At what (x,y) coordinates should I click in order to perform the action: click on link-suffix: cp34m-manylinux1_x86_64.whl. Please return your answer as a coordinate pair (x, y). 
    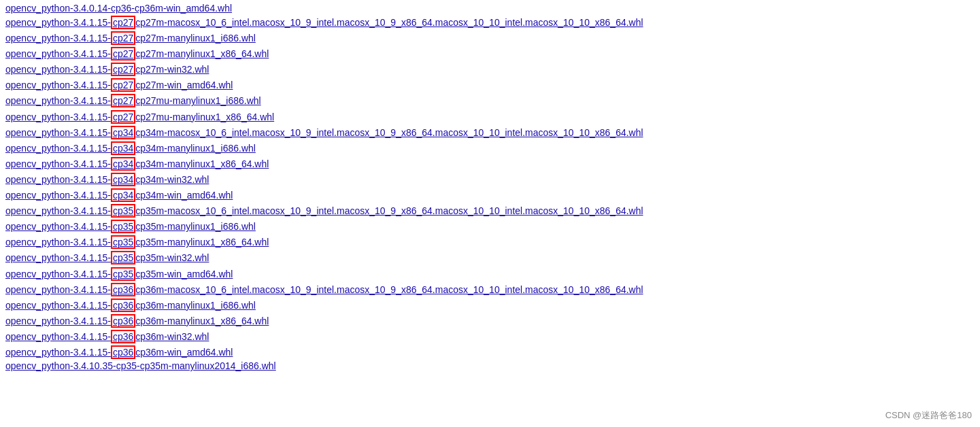
    Looking at the image, I should click on (202, 164).